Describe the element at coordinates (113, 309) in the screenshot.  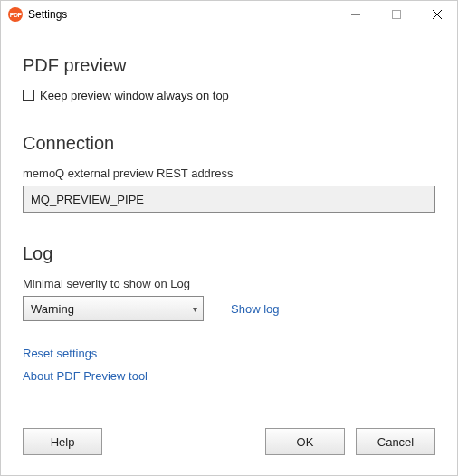
I see `severity-select: Warning ▾` at that location.